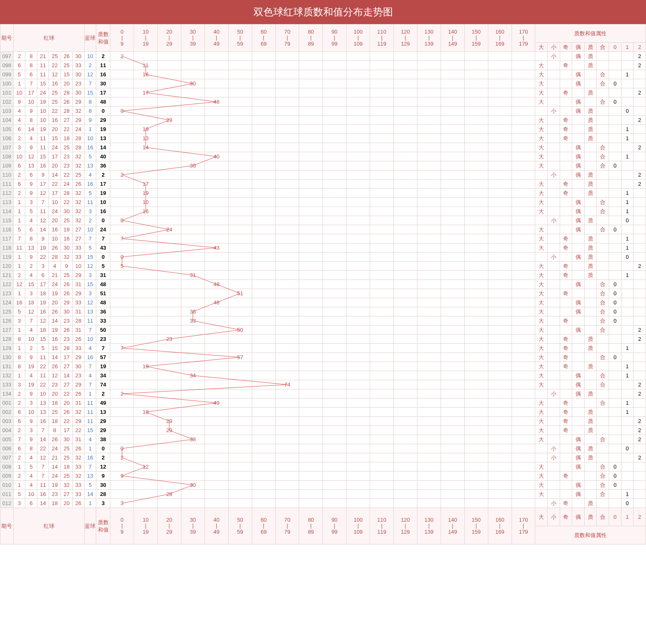 The width and height of the screenshot is (646, 644). I want to click on redball-cell: 20, so click(66, 84).